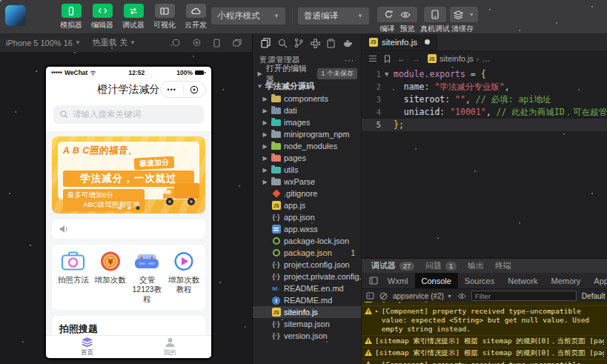 This screenshot has width=607, height=364. What do you see at coordinates (237, 43) in the screenshot?
I see `multi-window-icon` at bounding box center [237, 43].